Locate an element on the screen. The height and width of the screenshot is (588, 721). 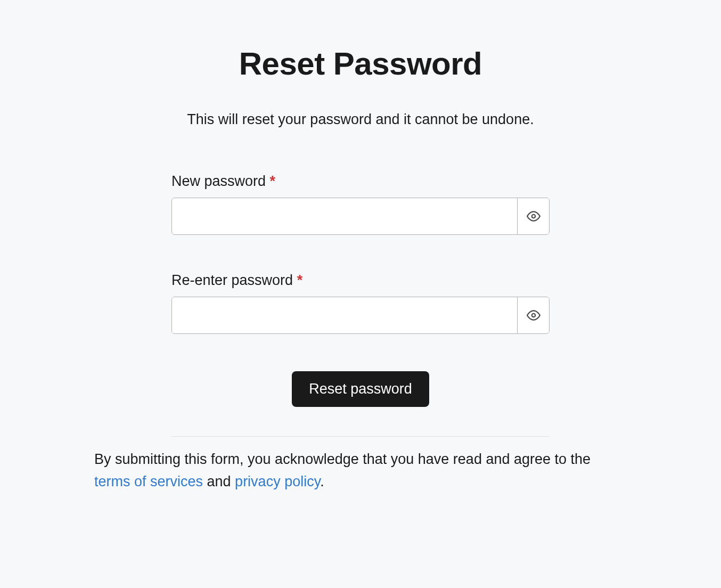
privacy-policy-link: privacy policy is located at coordinates (277, 481).